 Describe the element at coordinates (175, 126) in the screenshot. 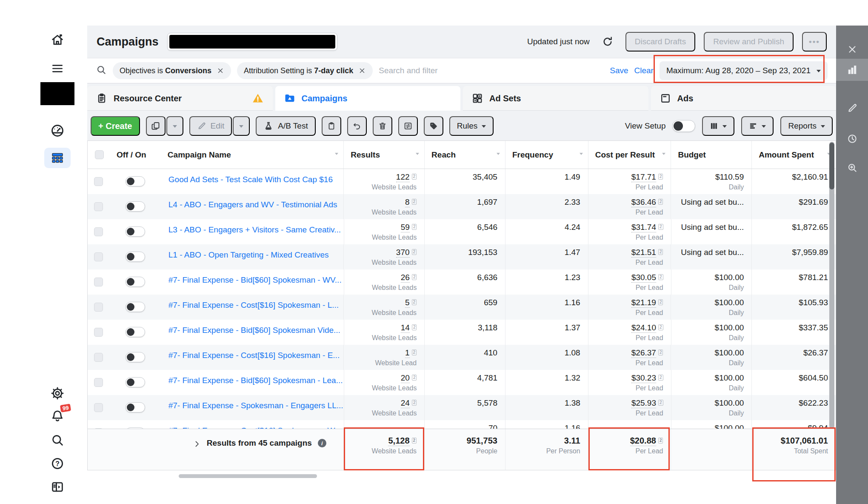

I see `duplicate-dropdown-button` at that location.